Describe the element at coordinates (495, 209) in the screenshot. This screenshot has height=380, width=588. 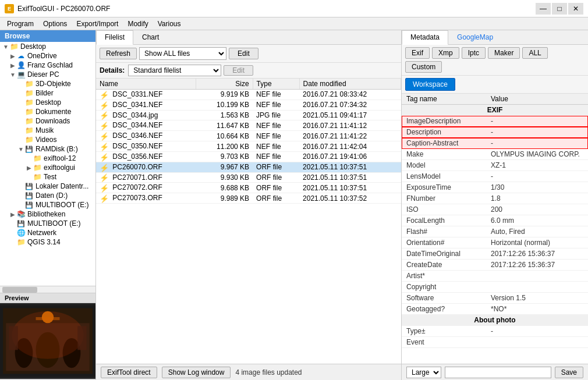
I see `meta-table-row: ISO 200` at that location.